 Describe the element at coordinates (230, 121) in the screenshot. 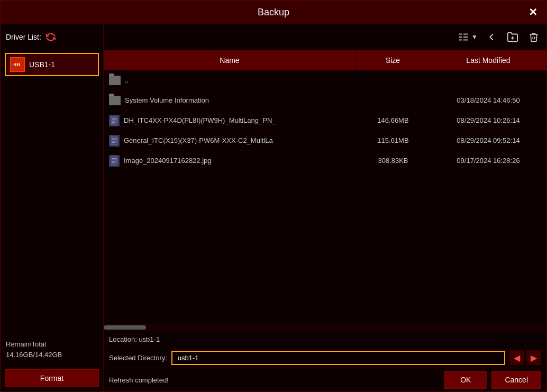

I see `file-name: DH_ITC4XX-PX4D(PL8I)(PW9H)_MultiLang_PN_` at that location.